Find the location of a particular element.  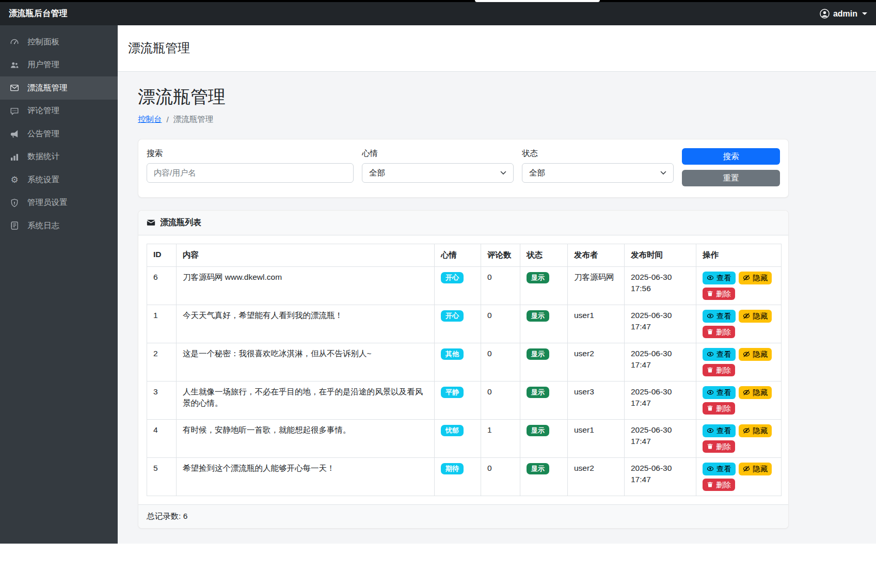

page-title: 漂流瓶管理 is located at coordinates (497, 48).